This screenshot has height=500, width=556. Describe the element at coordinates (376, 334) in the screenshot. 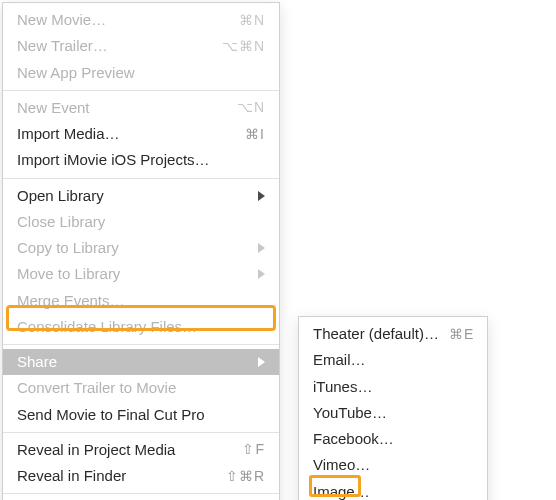

I see `menu-label: Theater (default)…` at that location.